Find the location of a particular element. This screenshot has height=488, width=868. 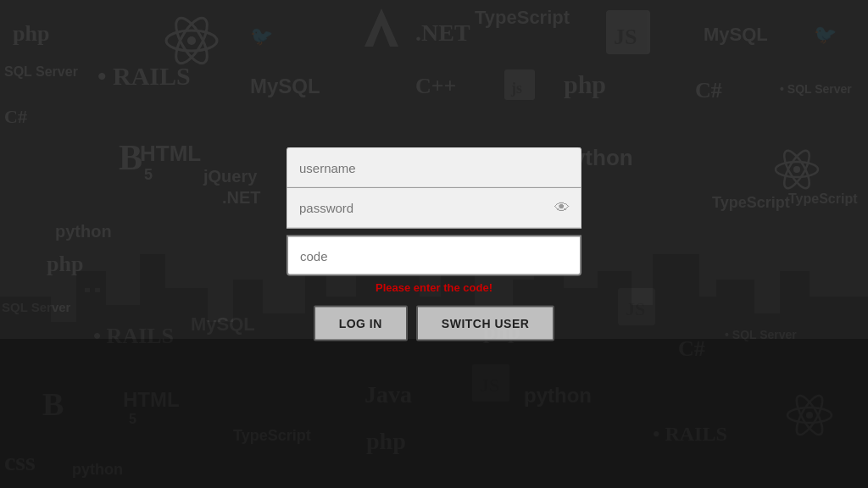

form-buttons: LOG IN SWITCH USER is located at coordinates (434, 324).